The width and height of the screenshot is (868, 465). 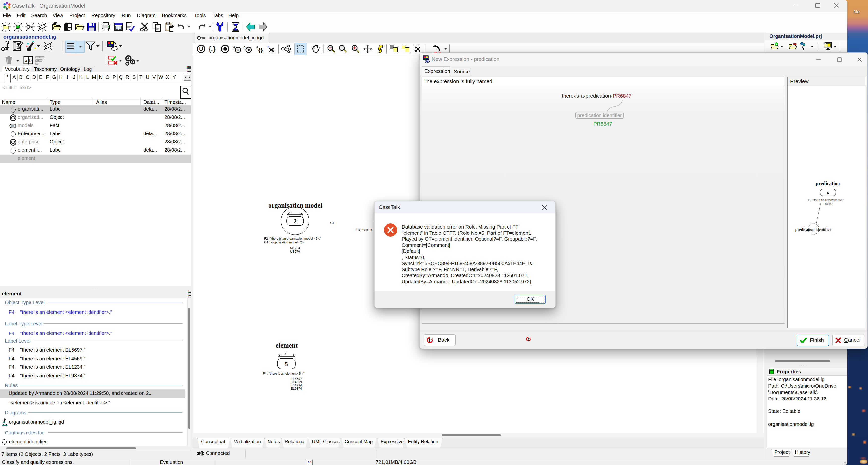 I want to click on svg-text: element, so click(x=286, y=345).